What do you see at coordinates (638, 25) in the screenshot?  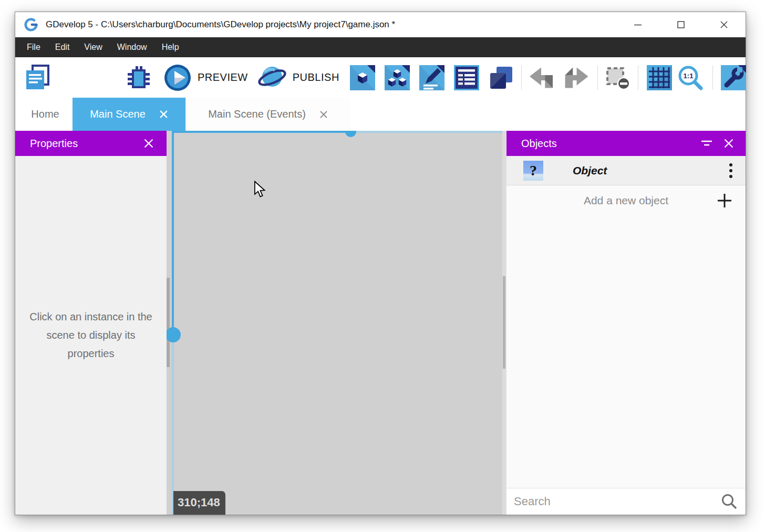 I see `minimize-button` at bounding box center [638, 25].